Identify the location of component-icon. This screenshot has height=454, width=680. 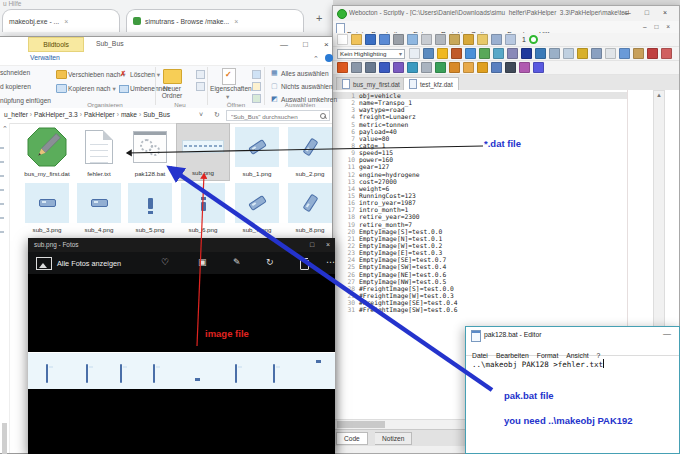
(538, 68).